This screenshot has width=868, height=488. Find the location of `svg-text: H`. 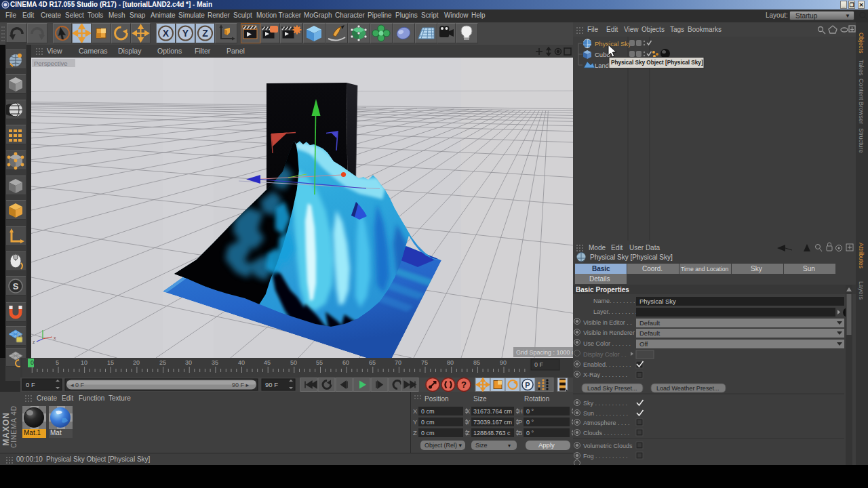

svg-text: H is located at coordinates (521, 411).